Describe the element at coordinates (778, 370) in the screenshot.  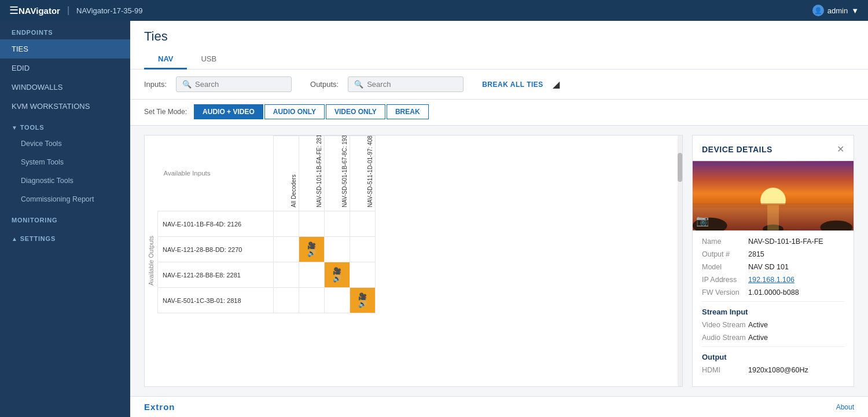
I see `hdmi-value: 1920x1080@60Hz` at that location.